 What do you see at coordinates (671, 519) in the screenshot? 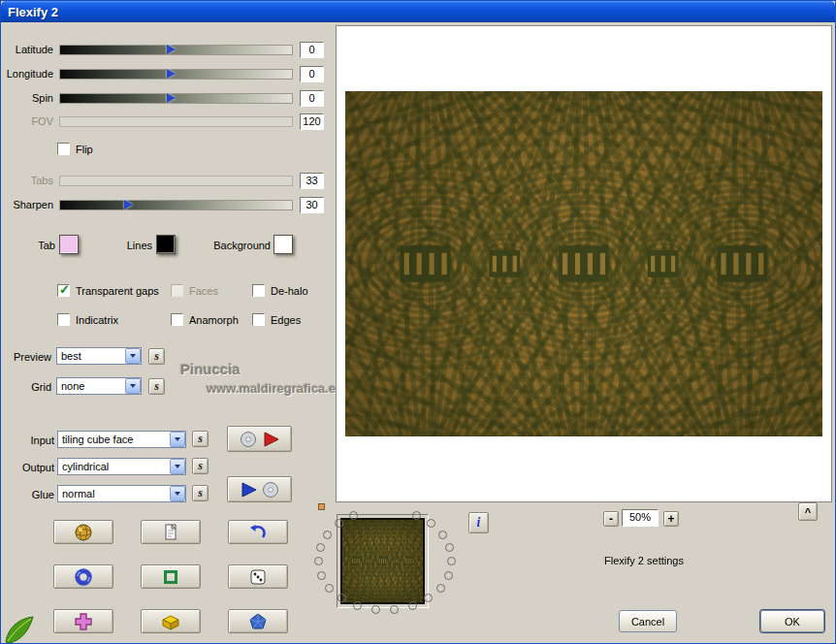
I see `zoom-in-button: +` at bounding box center [671, 519].